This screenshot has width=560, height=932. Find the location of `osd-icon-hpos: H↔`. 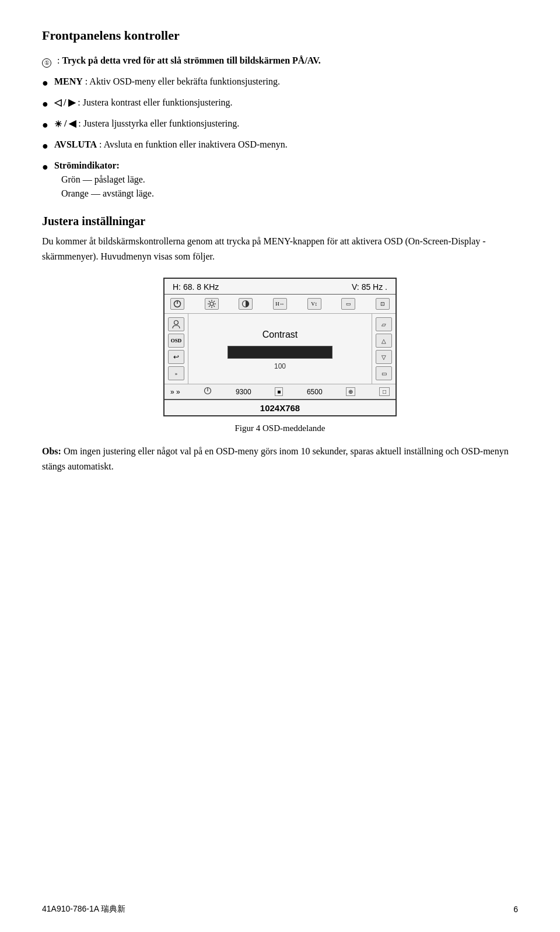

osd-icon-hpos: H↔ is located at coordinates (280, 304).